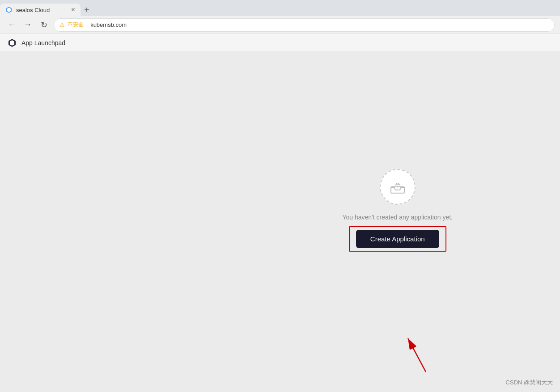 This screenshot has width=560, height=392. What do you see at coordinates (280, 8) in the screenshot?
I see `tab-bar: sealos Cloud × +` at bounding box center [280, 8].